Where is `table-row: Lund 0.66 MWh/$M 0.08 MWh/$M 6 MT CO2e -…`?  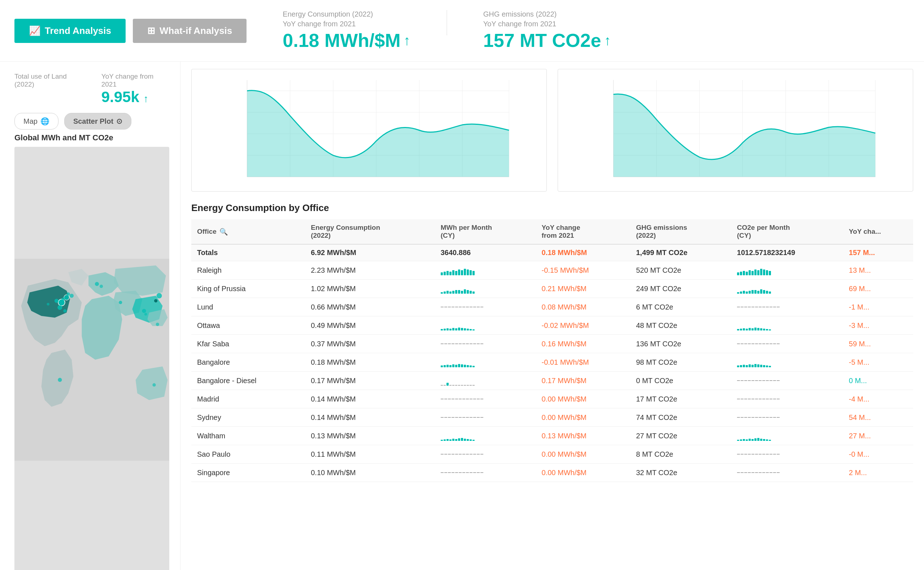 table-row: Lund 0.66 MWh/$M 0.08 MWh/$M 6 MT CO2e -… is located at coordinates (552, 307).